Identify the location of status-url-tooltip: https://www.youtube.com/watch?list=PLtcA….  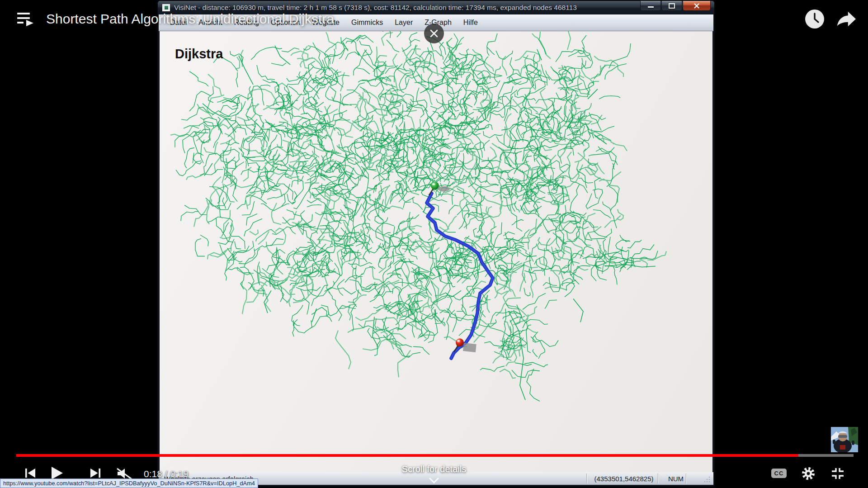
(129, 483).